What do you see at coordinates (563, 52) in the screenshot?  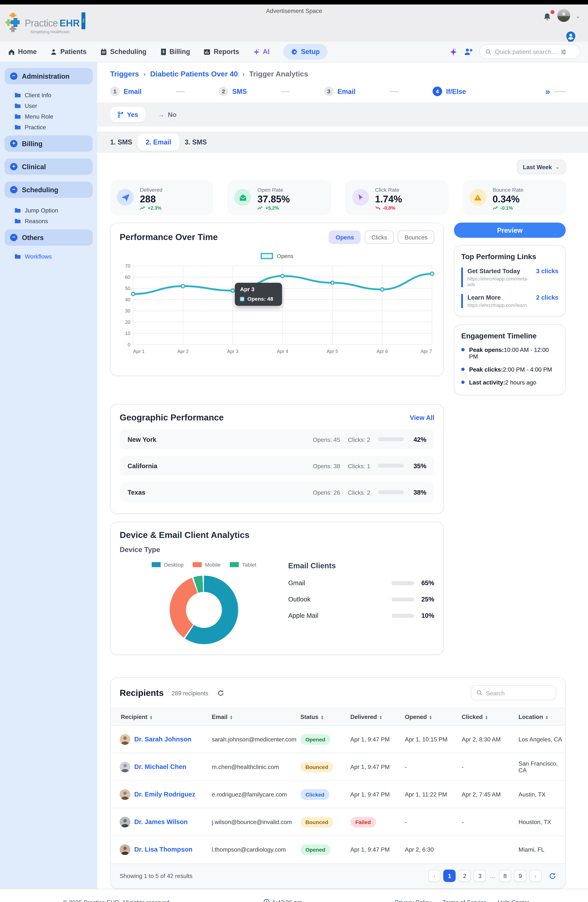 I see `filter-sliders-icon` at bounding box center [563, 52].